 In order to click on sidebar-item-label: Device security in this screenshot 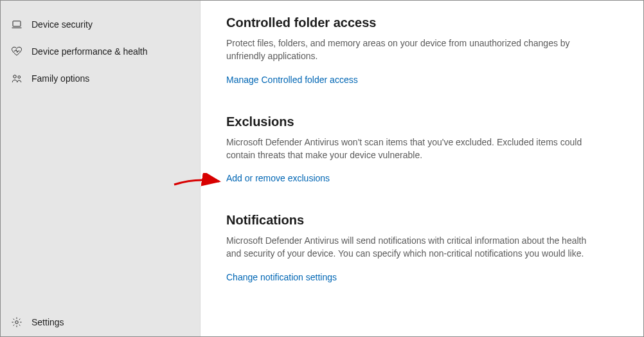, I will do `click(62, 24)`.